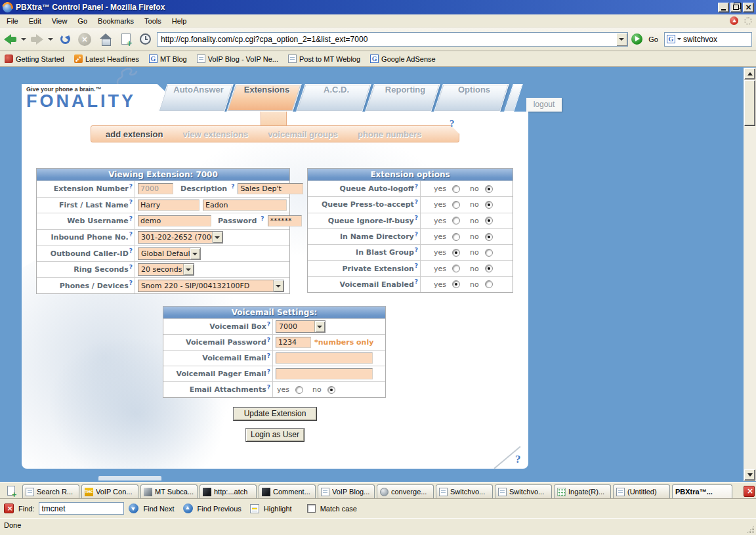 This screenshot has width=756, height=535. Describe the element at coordinates (736, 8) in the screenshot. I see `restore-button` at that location.